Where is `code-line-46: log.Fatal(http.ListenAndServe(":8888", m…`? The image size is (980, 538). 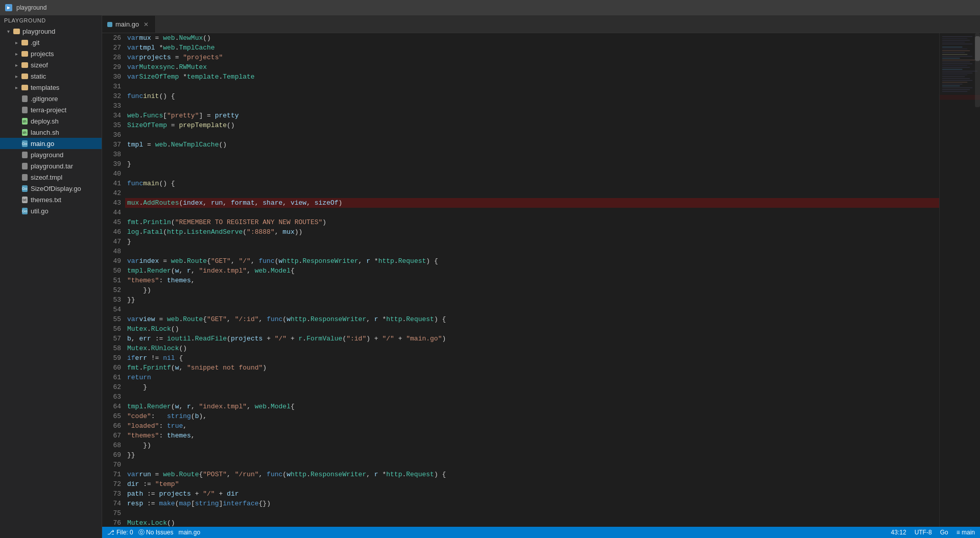
code-line-46: log.Fatal(http.ListenAndServe(":8888", m… is located at coordinates (532, 232).